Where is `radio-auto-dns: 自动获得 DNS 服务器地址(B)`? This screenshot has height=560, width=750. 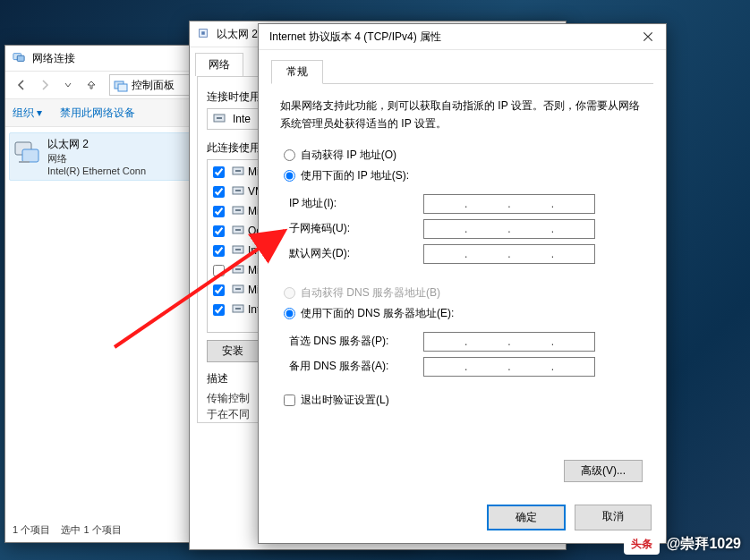 radio-auto-dns: 自动获得 DNS 服务器地址(B) is located at coordinates (462, 293).